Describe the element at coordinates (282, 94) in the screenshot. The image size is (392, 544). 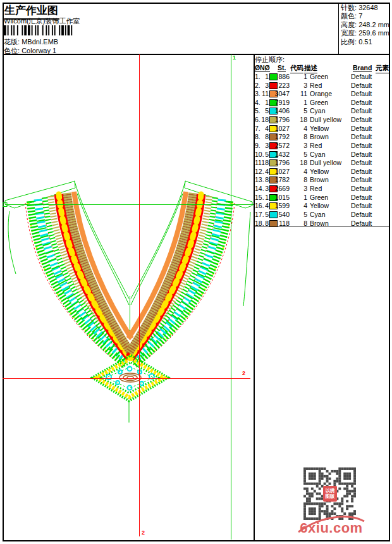
I see `stitch-count: 3047` at that location.